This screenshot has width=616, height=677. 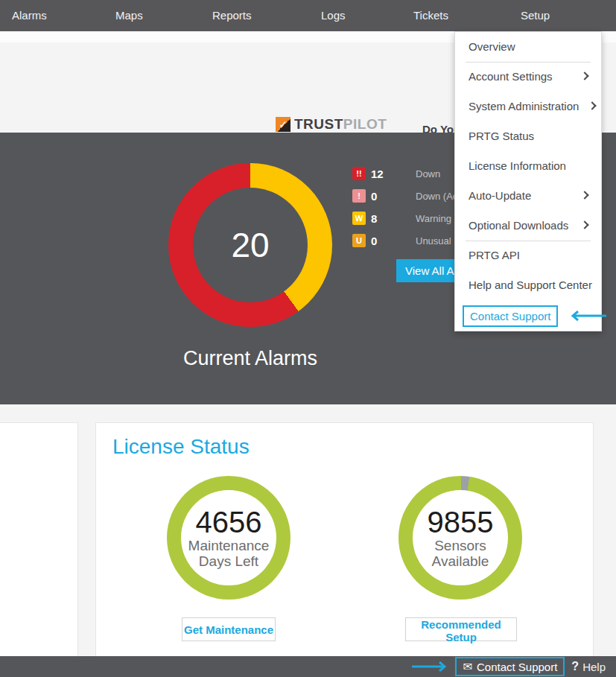 I want to click on partial-left-card, so click(x=39, y=550).